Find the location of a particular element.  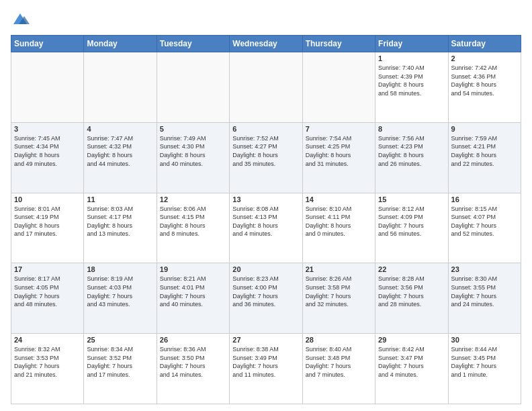

calendar-cell: 14Sunrise: 8:10 AM Sunset: 4:11 PM Dayli… is located at coordinates (339, 228).